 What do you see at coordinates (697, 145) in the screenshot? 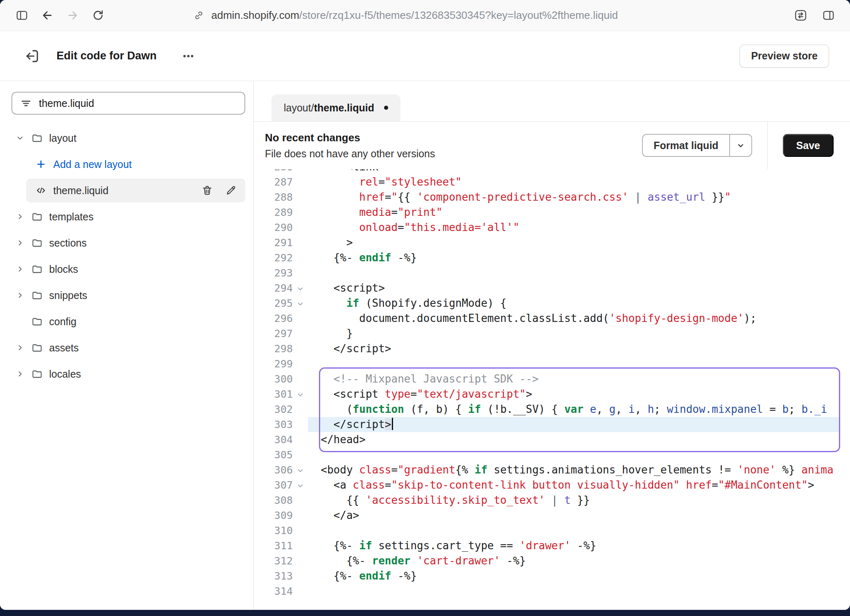
I see `format-liquid-button: Format liquid` at bounding box center [697, 145].